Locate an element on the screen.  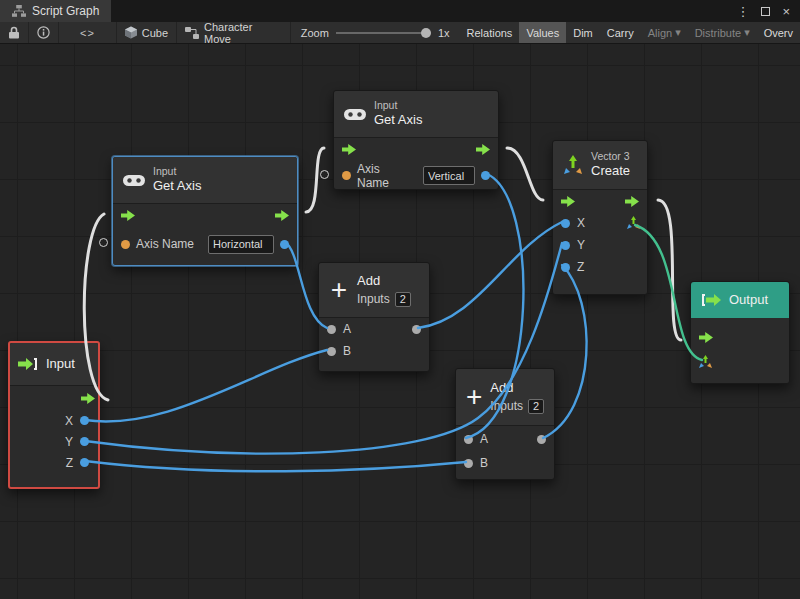
info-button is located at coordinates (44, 32).